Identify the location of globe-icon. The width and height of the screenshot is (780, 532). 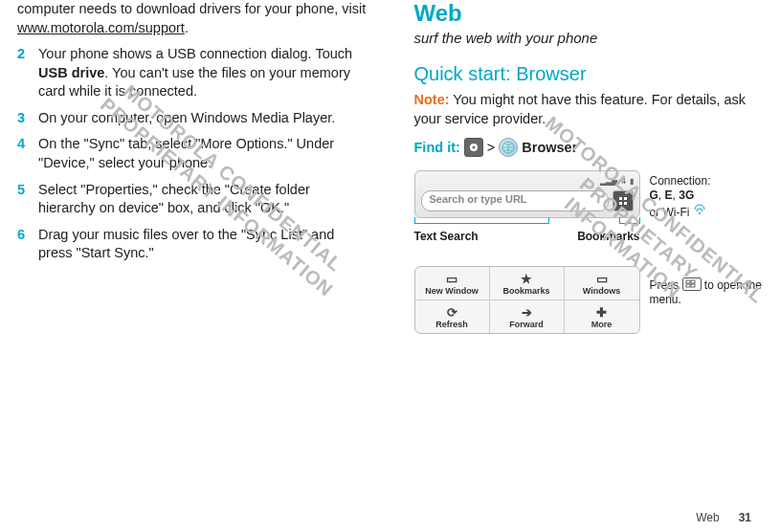
(508, 147).